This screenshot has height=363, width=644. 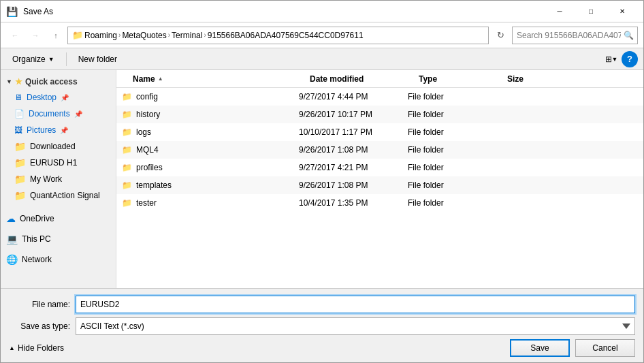 What do you see at coordinates (146, 35) in the screenshot?
I see `breadcrumb-metaquotes: MetaQuotes ›` at bounding box center [146, 35].